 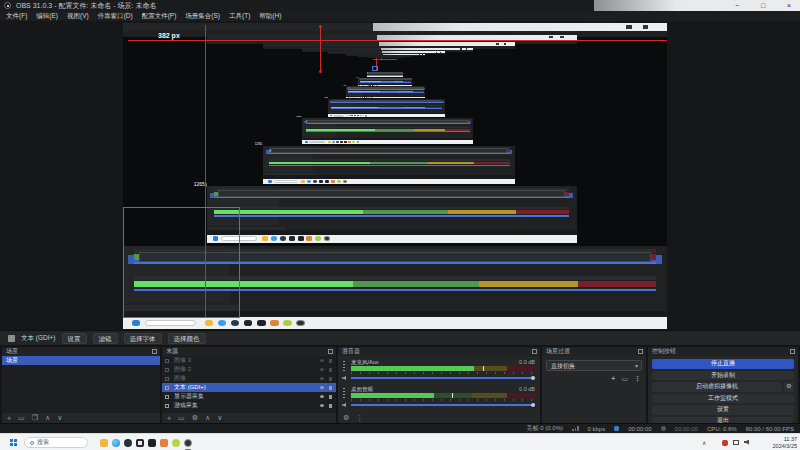 I want to click on start-recording-button: 开始录制, so click(x=723, y=376).